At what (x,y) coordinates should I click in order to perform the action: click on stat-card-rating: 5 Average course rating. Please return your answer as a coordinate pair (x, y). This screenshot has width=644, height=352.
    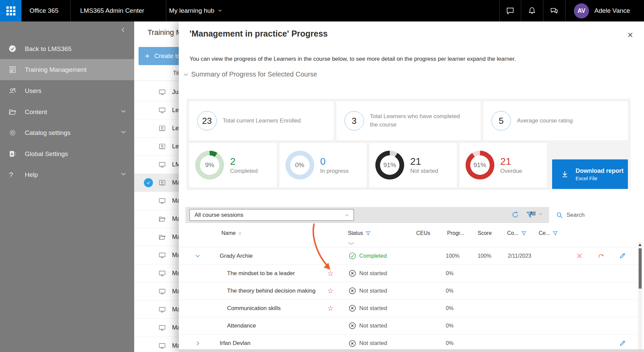
    Looking at the image, I should click on (555, 121).